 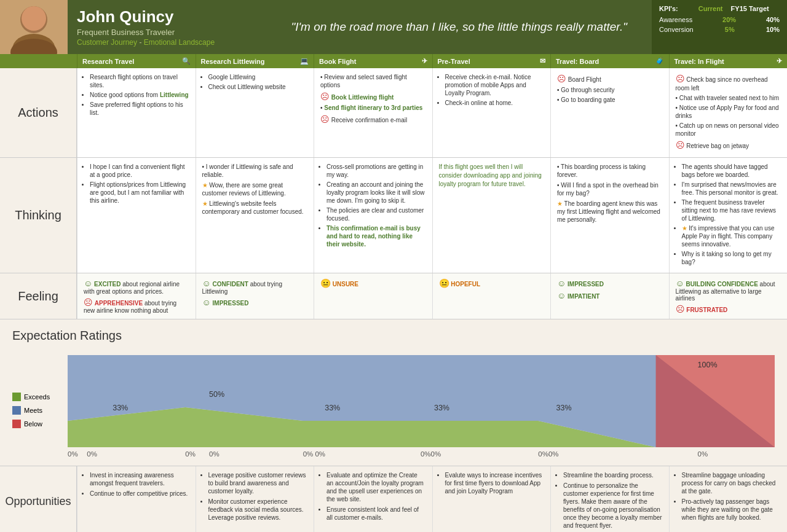 I want to click on quote-text: "I'm on the road more than I like, so th…, so click(x=459, y=27).